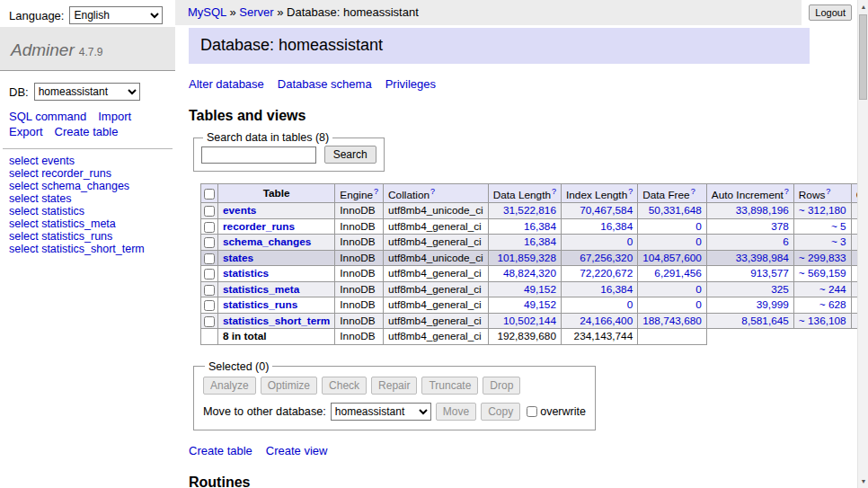 The image size is (868, 488). Describe the element at coordinates (87, 92) in the screenshot. I see `db-select: homeassistant` at that location.